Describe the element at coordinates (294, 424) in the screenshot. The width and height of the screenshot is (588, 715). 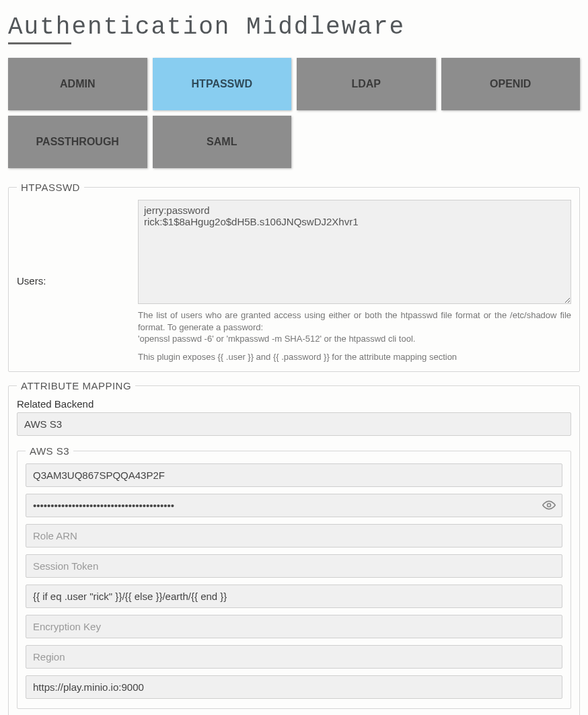
I see `related-backend-input` at that location.